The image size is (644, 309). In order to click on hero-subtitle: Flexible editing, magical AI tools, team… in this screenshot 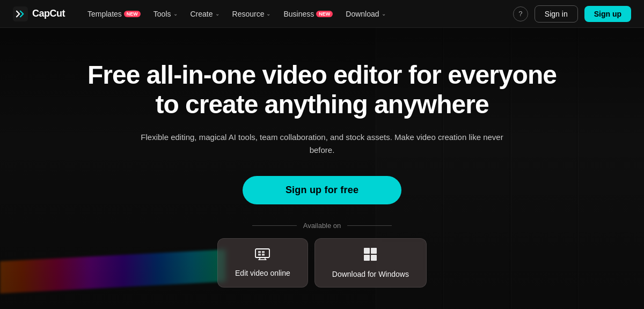, I will do `click(322, 144)`.